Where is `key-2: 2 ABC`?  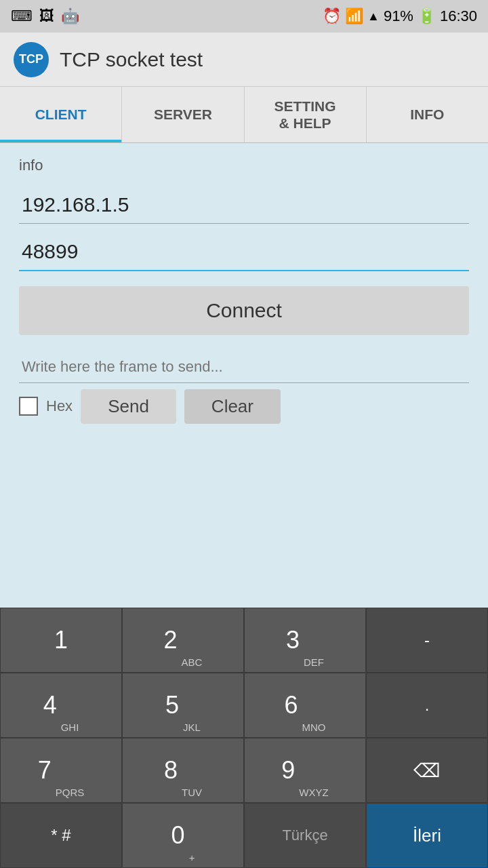
key-2: 2 ABC is located at coordinates (183, 640).